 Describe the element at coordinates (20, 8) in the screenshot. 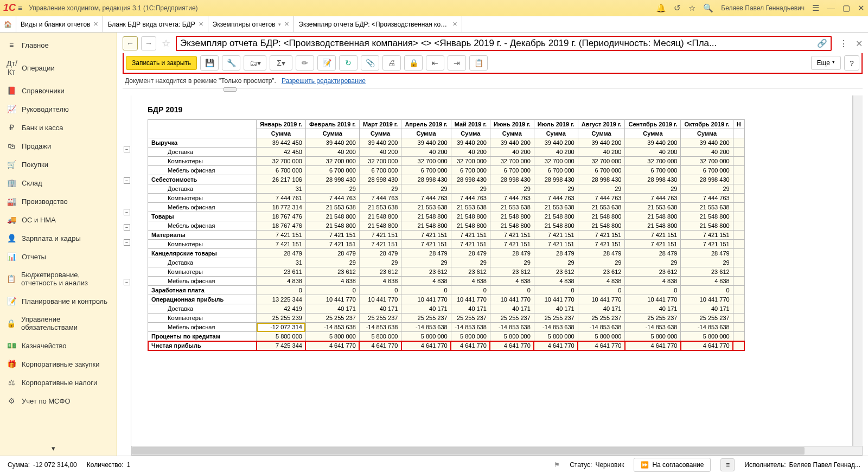

I see `app-menu-icon: ≡` at that location.